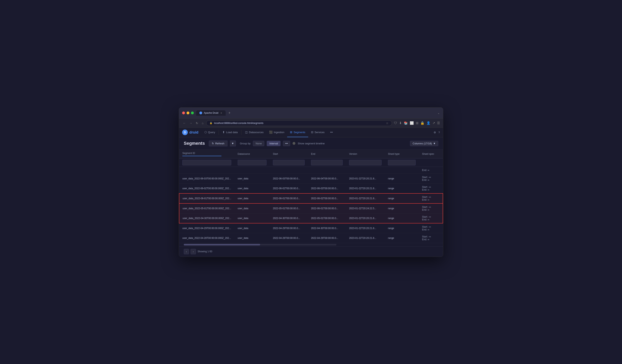 This screenshot has height=364, width=622. What do you see at coordinates (417, 123) in the screenshot?
I see `grid-icon: ⊞` at bounding box center [417, 123].